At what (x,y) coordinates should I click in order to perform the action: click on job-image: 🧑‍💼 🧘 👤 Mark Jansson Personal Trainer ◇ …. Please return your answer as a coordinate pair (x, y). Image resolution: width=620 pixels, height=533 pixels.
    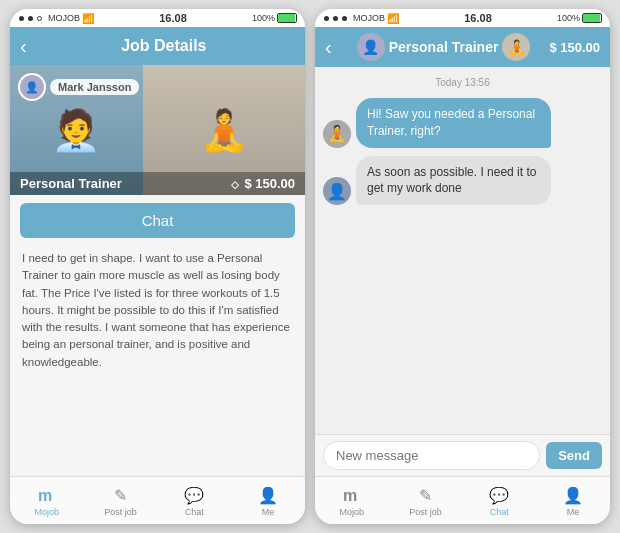
    Looking at the image, I should click on (158, 130).